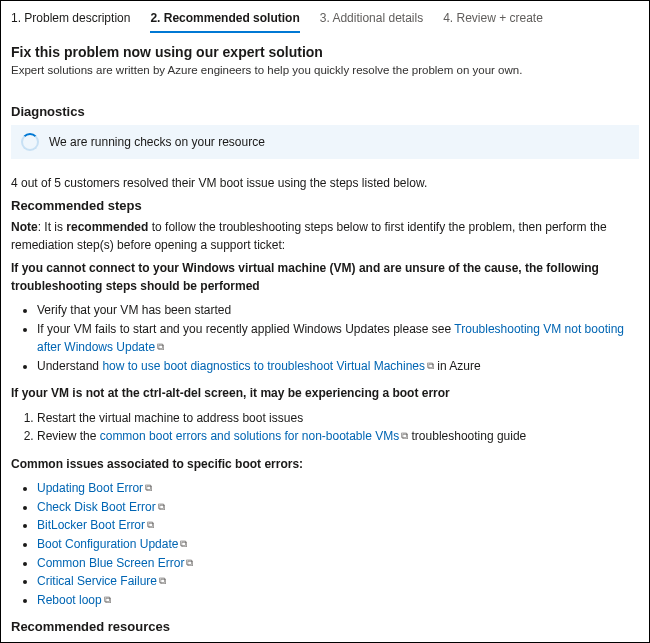 Image resolution: width=650 pixels, height=643 pixels. I want to click on list-item: Common Blue Screen Error⧉, so click(338, 564).